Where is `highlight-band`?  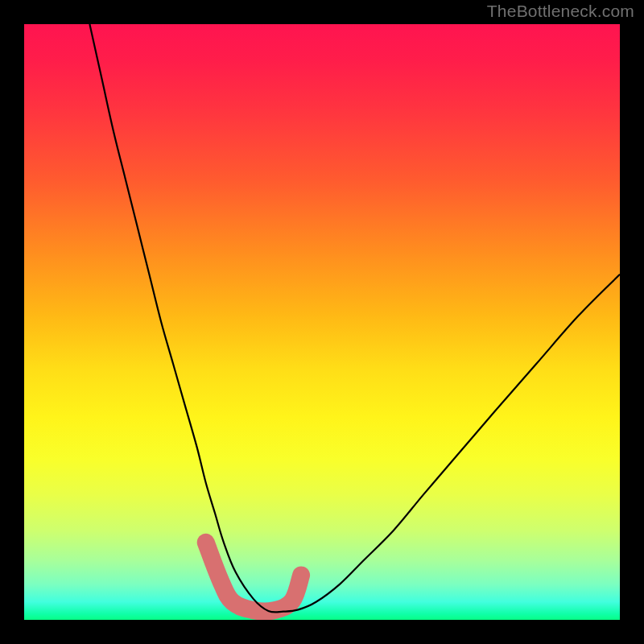 highlight-band is located at coordinates (254, 577).